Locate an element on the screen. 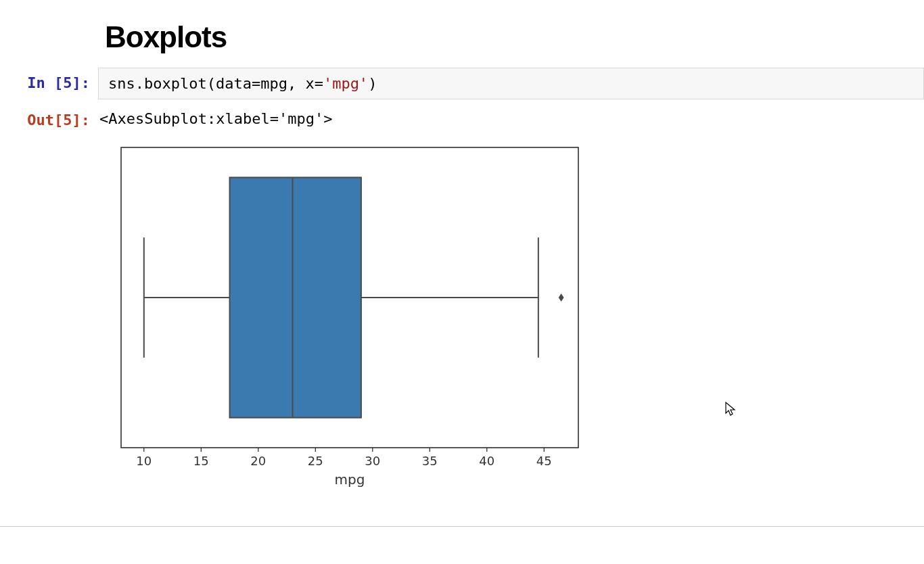  svg-text: 15 is located at coordinates (202, 461).